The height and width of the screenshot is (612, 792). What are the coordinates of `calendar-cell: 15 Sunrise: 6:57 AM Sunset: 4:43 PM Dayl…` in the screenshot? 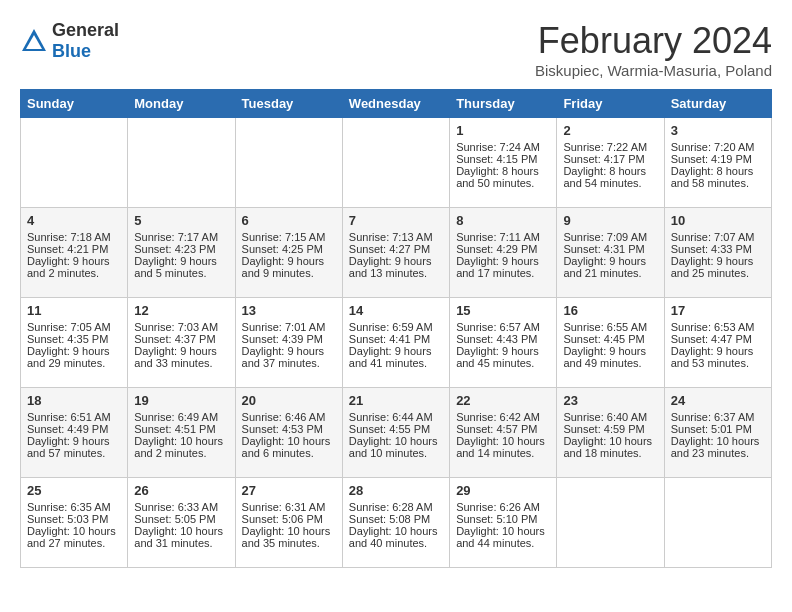 It's located at (504, 343).